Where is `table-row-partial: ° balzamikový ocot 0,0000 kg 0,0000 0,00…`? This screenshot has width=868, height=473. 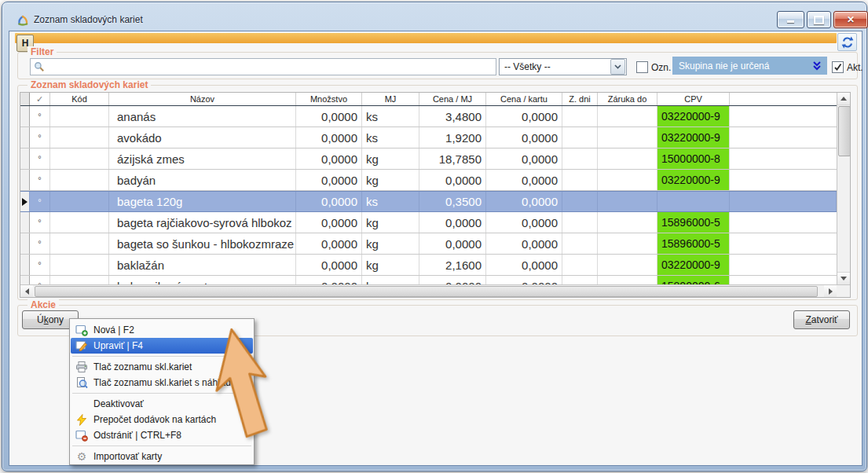 table-row-partial: ° balzamikový ocot 0,0000 kg 0,0000 0,00… is located at coordinates (429, 280).